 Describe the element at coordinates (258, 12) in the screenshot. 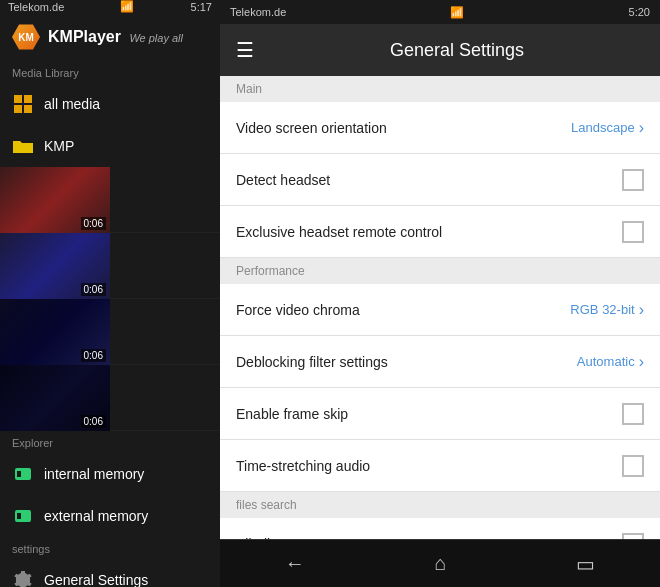

I see `carrier-right: Telekom.de` at that location.